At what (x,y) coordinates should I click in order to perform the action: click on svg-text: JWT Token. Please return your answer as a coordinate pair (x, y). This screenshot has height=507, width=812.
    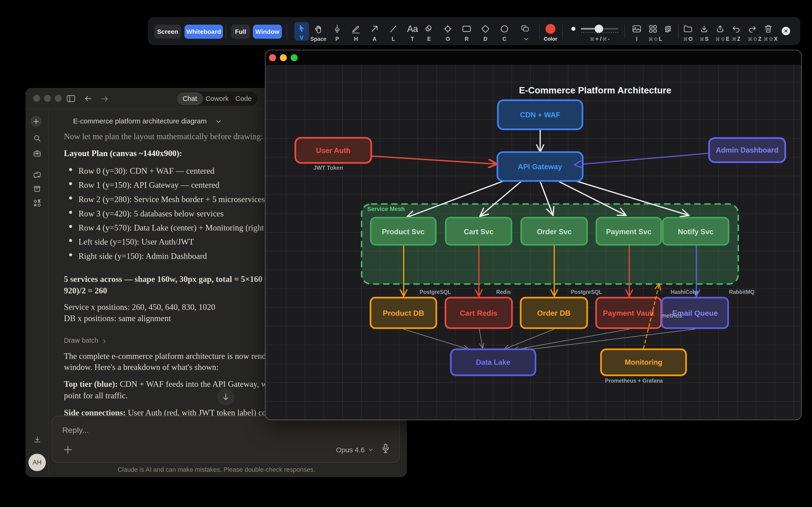
    Looking at the image, I should click on (328, 168).